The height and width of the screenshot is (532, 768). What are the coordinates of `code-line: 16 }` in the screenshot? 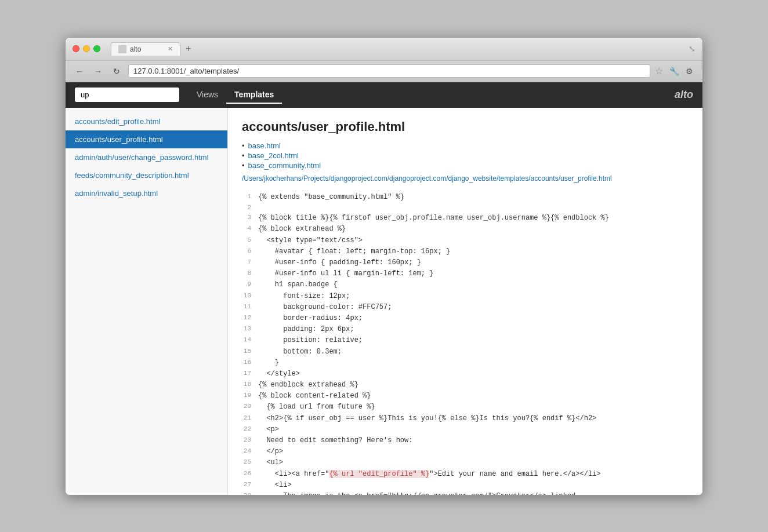 It's located at (465, 363).